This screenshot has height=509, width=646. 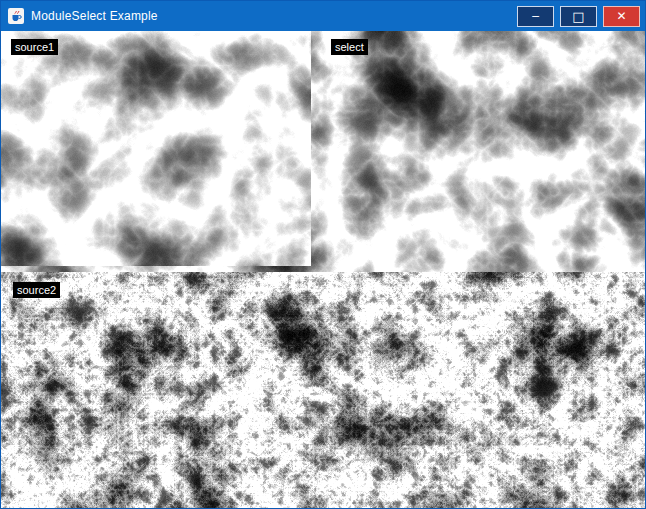 I want to click on java-coffee-icon, so click(x=16, y=16).